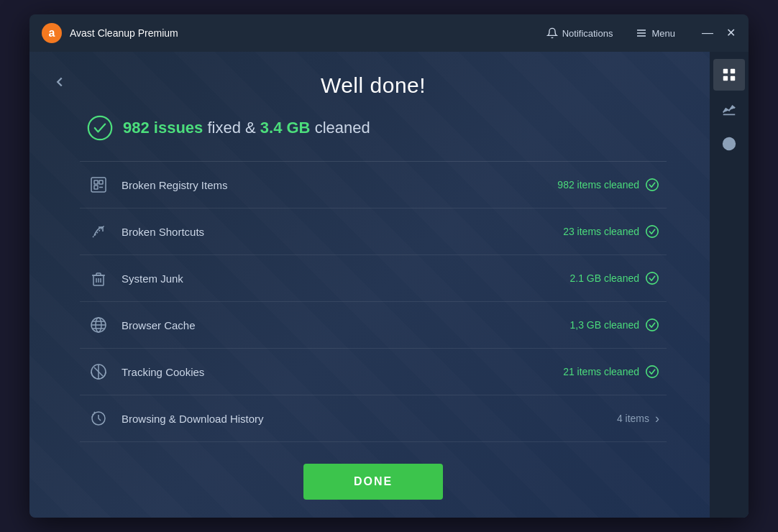 This screenshot has height=532, width=778. What do you see at coordinates (657, 418) in the screenshot?
I see `chevron-right-icon: ›` at bounding box center [657, 418].